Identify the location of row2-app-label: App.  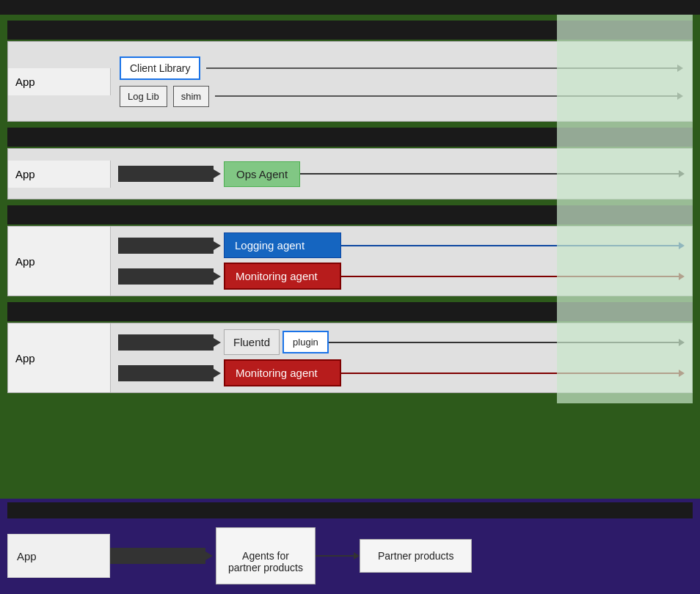
(25, 175).